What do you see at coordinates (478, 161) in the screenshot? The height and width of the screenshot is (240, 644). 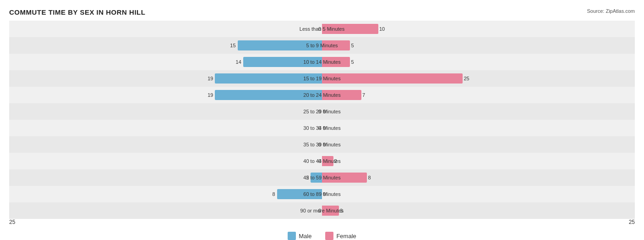 I see `right-section: 2` at bounding box center [478, 161].